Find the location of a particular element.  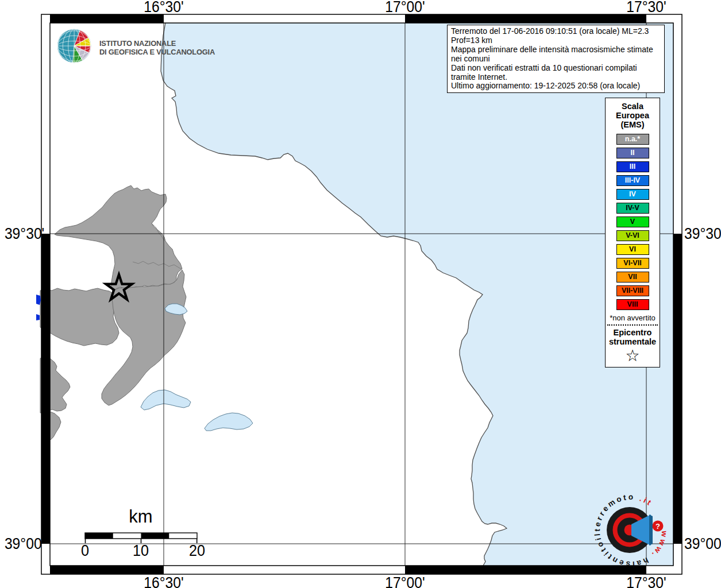

legend-item: VIII is located at coordinates (633, 304).